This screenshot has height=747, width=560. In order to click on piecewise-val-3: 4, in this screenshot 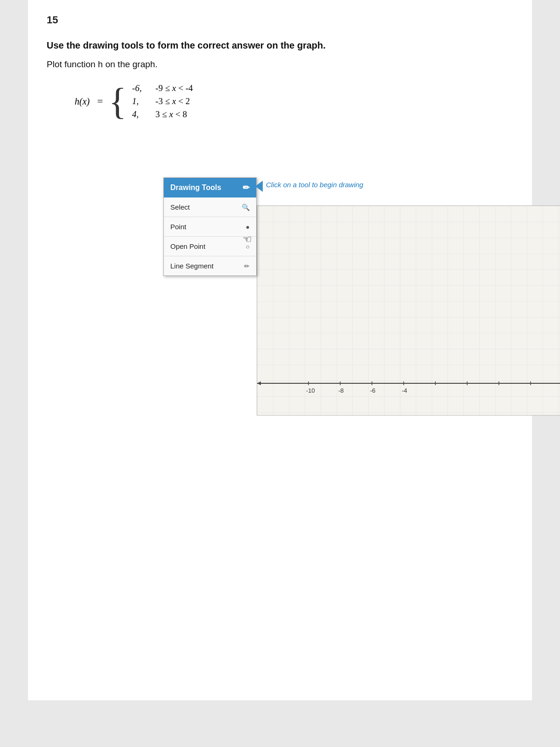, I will do `click(139, 114)`.